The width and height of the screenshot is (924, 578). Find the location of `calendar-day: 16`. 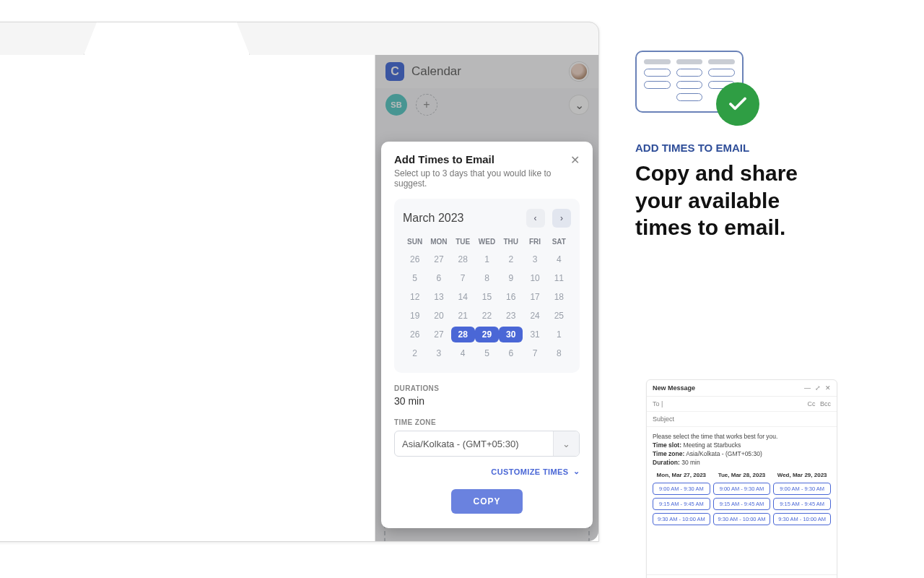

calendar-day: 16 is located at coordinates (511, 297).